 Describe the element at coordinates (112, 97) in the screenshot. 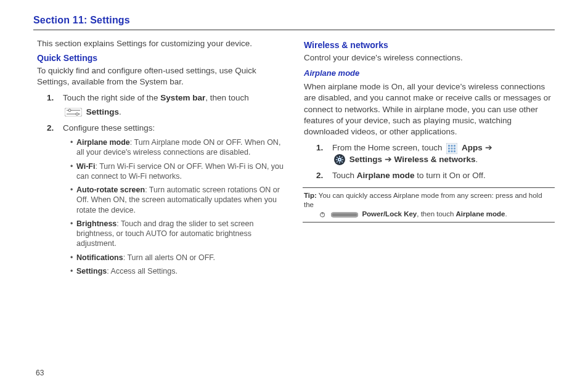

I see `step-1-text-pre: Touch the right side of the` at that location.